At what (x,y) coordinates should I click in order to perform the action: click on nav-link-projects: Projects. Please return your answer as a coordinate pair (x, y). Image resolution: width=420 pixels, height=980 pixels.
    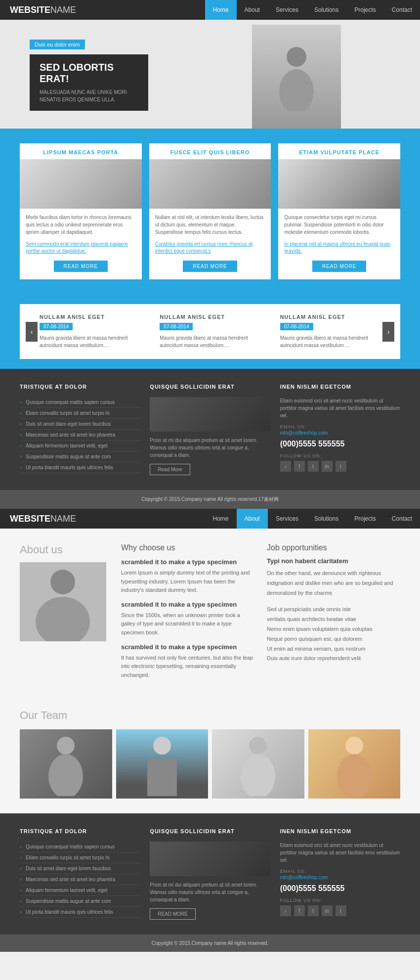
    Looking at the image, I should click on (365, 10).